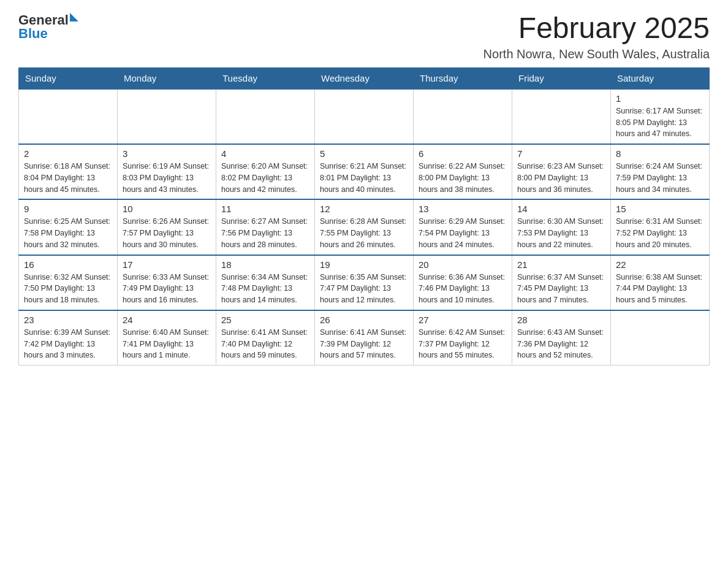 The image size is (728, 563). I want to click on day-info: Sunrise: 6:26 AM Sunset: 7:57 PM Dayligh…, so click(167, 233).